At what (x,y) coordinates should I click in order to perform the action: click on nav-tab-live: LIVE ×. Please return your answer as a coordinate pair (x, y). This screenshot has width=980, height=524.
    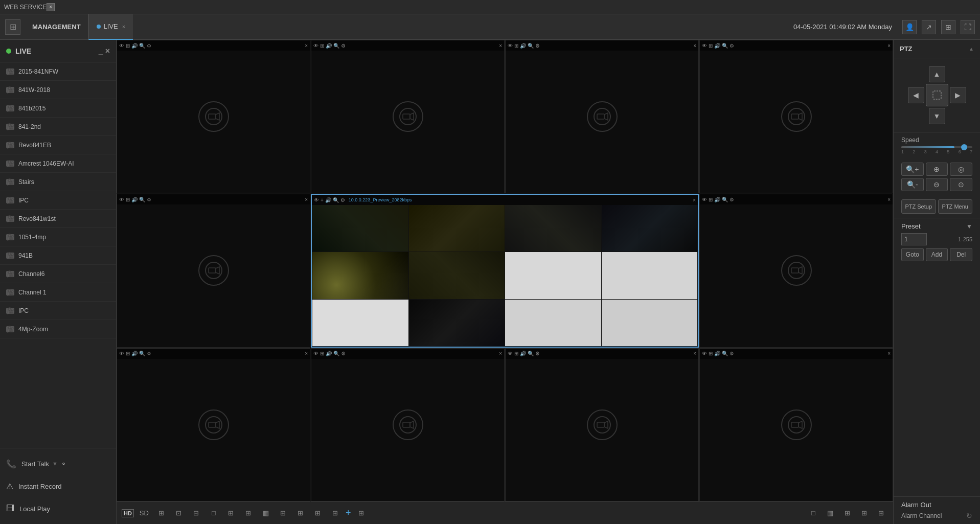
    Looking at the image, I should click on (111, 27).